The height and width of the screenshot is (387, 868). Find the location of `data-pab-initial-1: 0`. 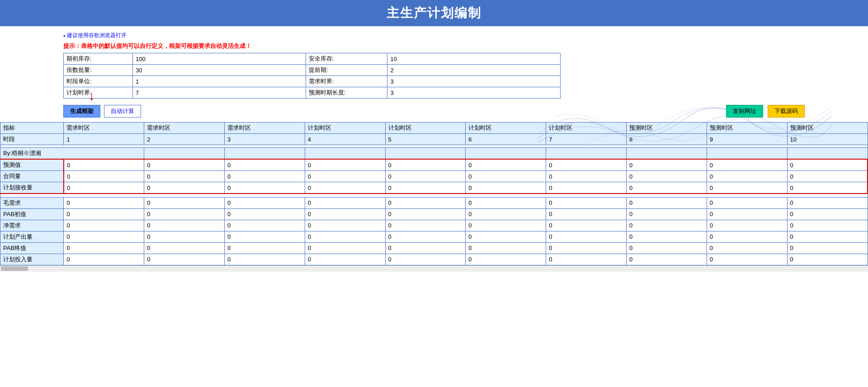

data-pab-initial-1: 0 is located at coordinates (104, 214).